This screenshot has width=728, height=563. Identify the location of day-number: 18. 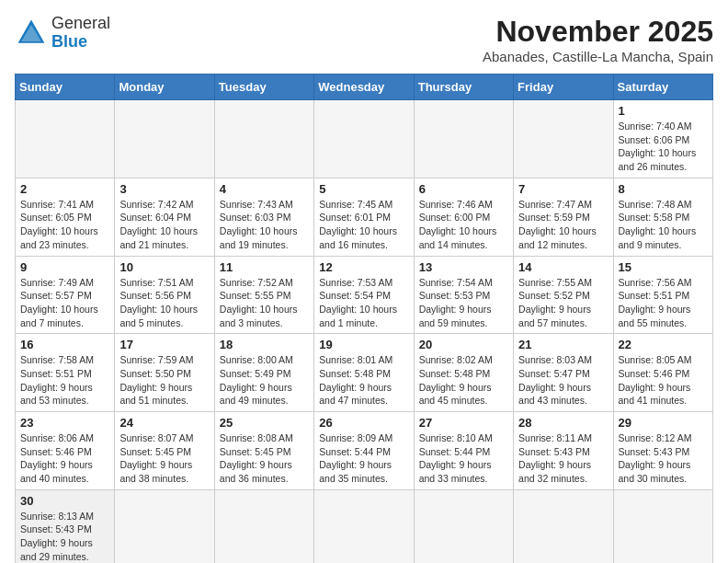
(265, 344).